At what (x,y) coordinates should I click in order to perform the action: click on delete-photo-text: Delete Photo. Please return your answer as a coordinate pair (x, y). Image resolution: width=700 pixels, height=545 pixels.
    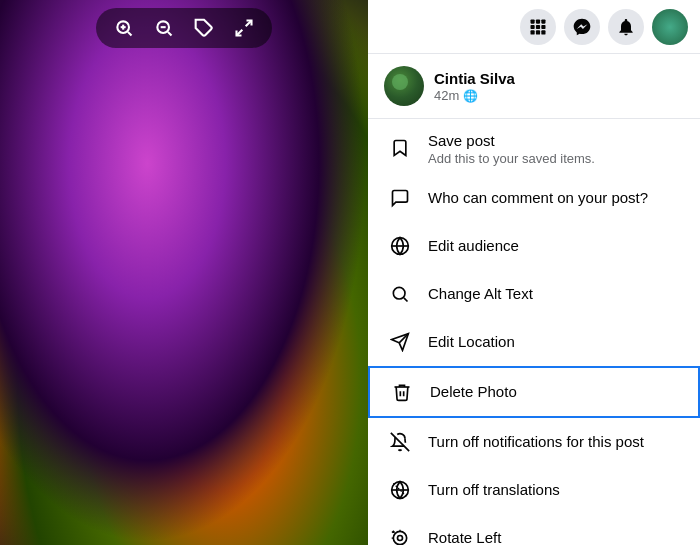
    Looking at the image, I should click on (474, 392).